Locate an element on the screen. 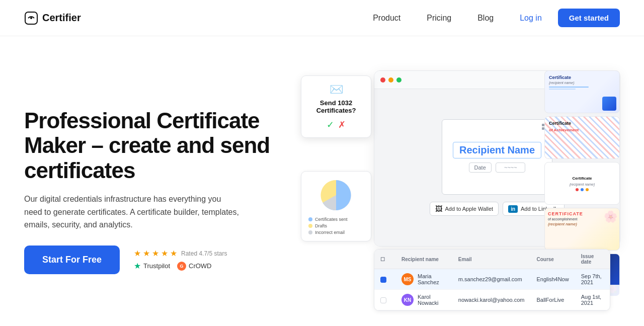 Image resolution: width=644 pixels, height=326 pixels. legend-drafts-label: Drafts is located at coordinates (321, 226).